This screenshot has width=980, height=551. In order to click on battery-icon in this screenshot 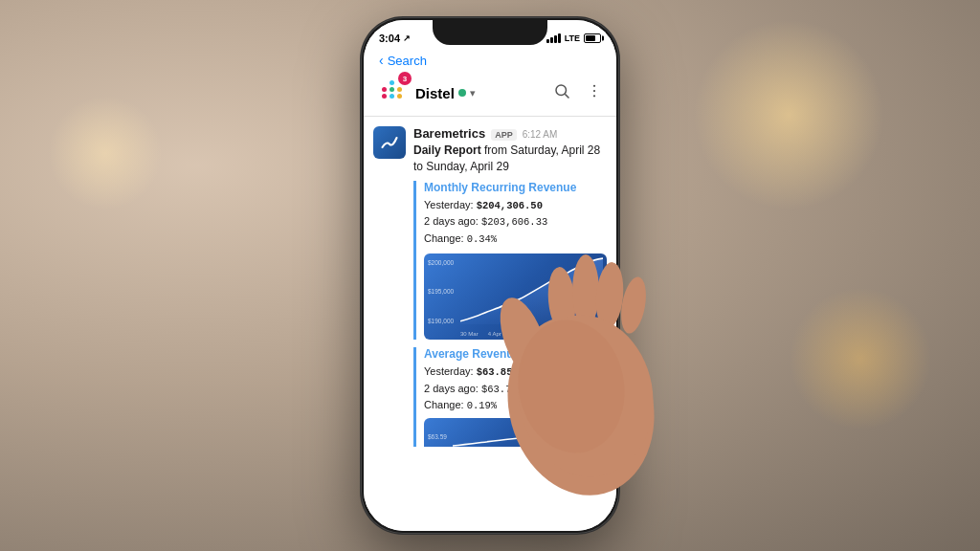, I will do `click(592, 38)`.